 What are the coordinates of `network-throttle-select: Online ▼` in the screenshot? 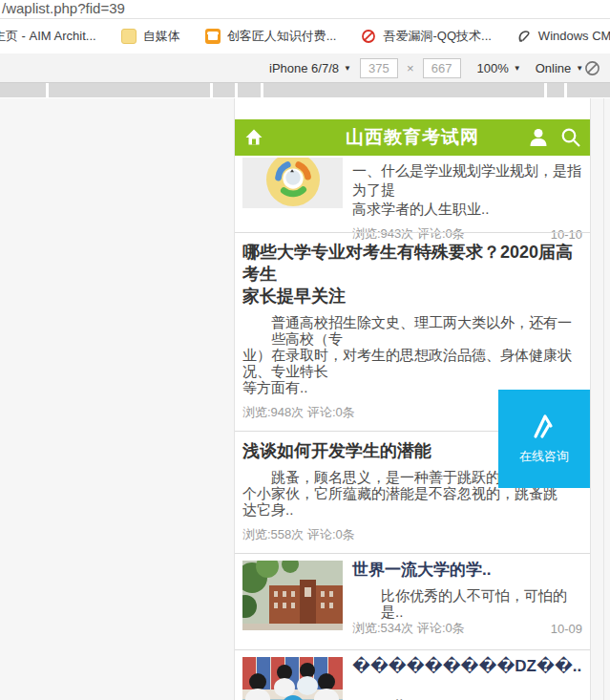 It's located at (559, 69).